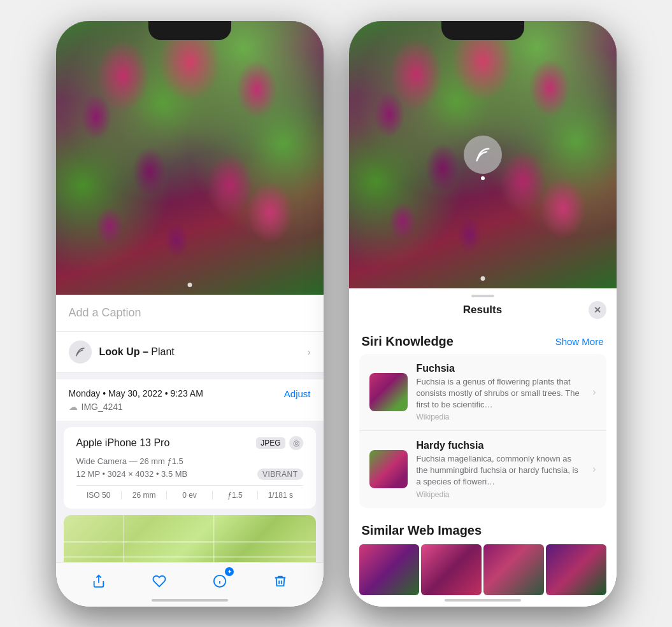 This screenshot has height=627, width=672. Describe the element at coordinates (190, 31) in the screenshot. I see `phone-notch` at that location.